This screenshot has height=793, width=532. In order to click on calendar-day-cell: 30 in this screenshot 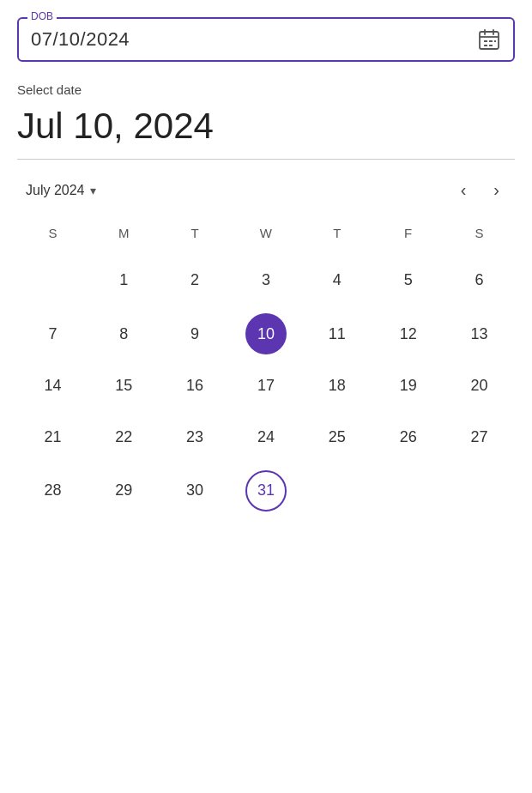, I will do `click(196, 491)`.